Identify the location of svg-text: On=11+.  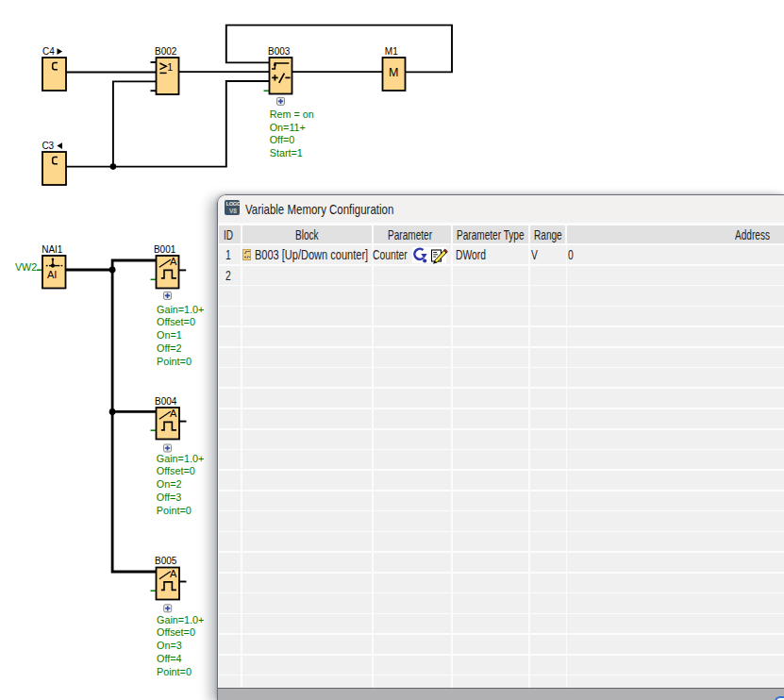
(288, 127).